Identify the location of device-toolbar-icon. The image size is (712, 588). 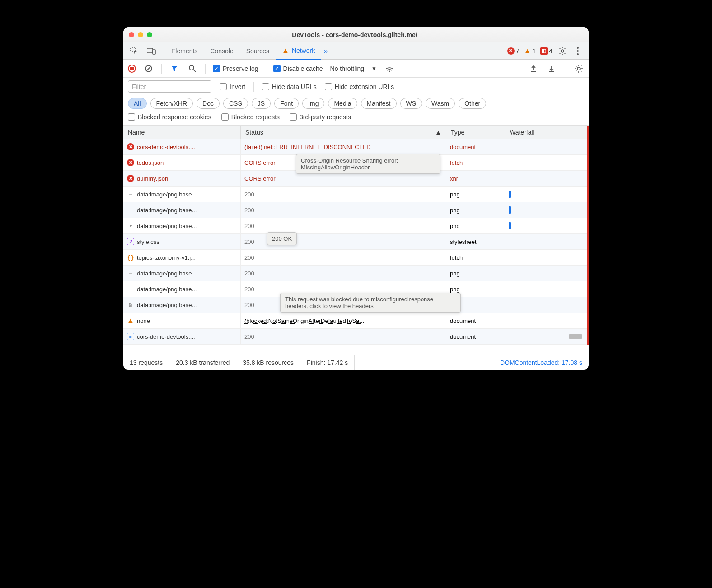
(151, 51).